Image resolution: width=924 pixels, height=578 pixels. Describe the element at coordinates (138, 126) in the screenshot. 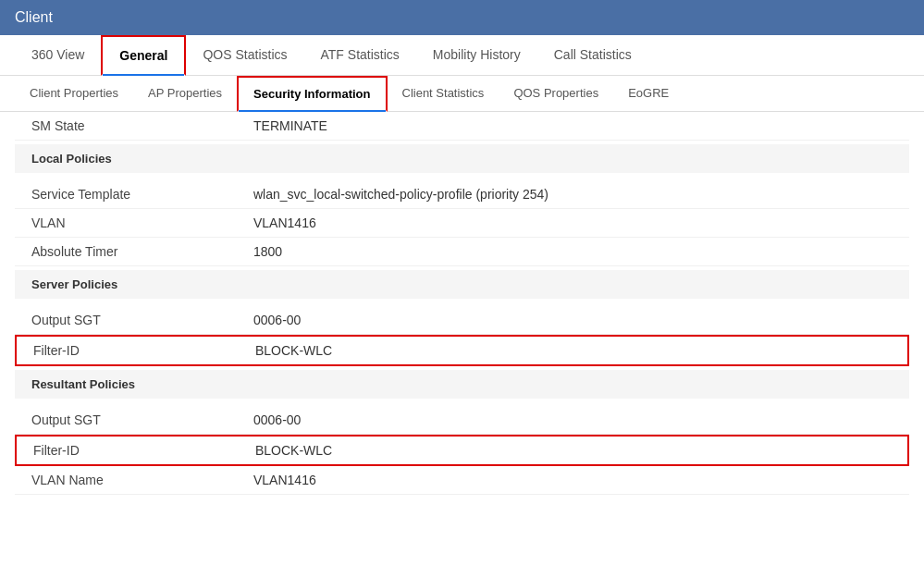

I see `sm-state-label: SM State` at that location.